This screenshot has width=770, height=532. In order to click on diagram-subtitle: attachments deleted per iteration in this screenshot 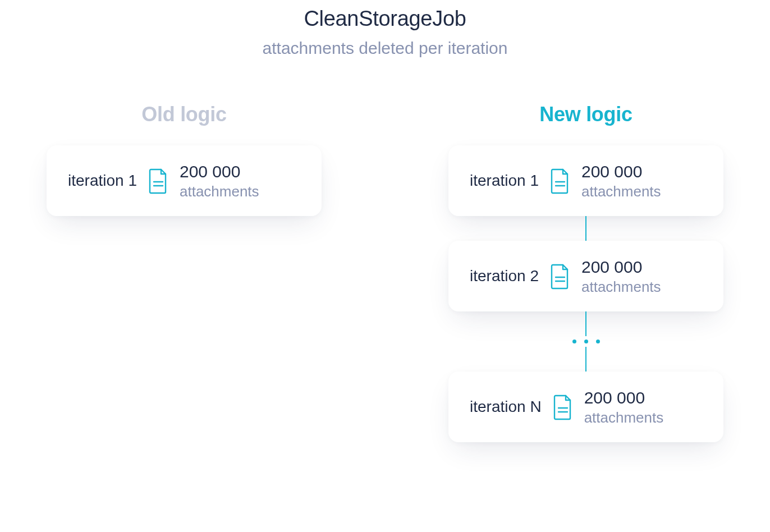, I will do `click(385, 48)`.